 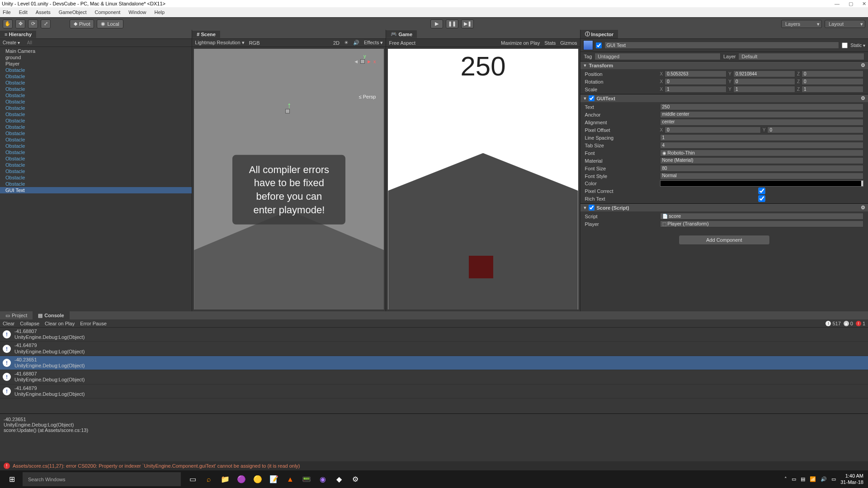 I want to click on projection-label: ≤ Persp, so click(x=368, y=97).